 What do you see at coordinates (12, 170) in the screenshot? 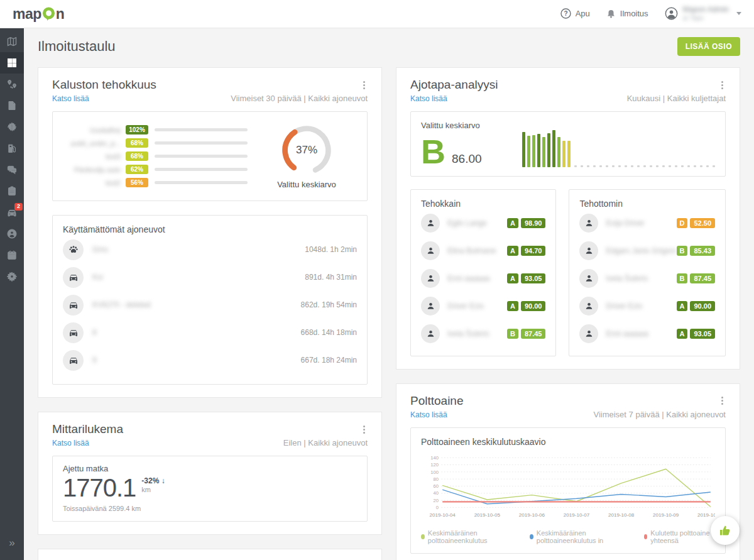
I see `chat-icon` at bounding box center [12, 170].